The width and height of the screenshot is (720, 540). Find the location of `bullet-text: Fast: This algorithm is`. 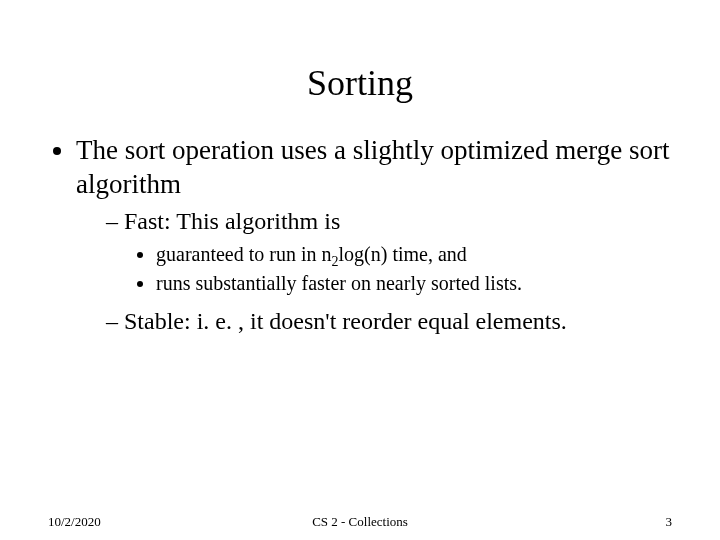

bullet-text: Fast: This algorithm is is located at coordinates (232, 221).